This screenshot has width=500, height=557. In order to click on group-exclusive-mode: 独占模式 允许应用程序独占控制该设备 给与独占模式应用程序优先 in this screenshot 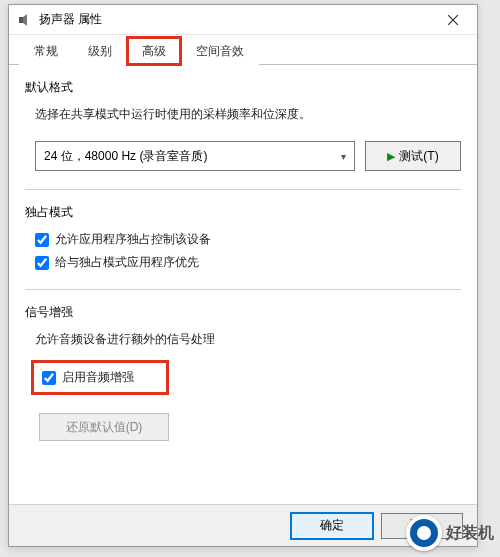, I will do `click(243, 238)`.